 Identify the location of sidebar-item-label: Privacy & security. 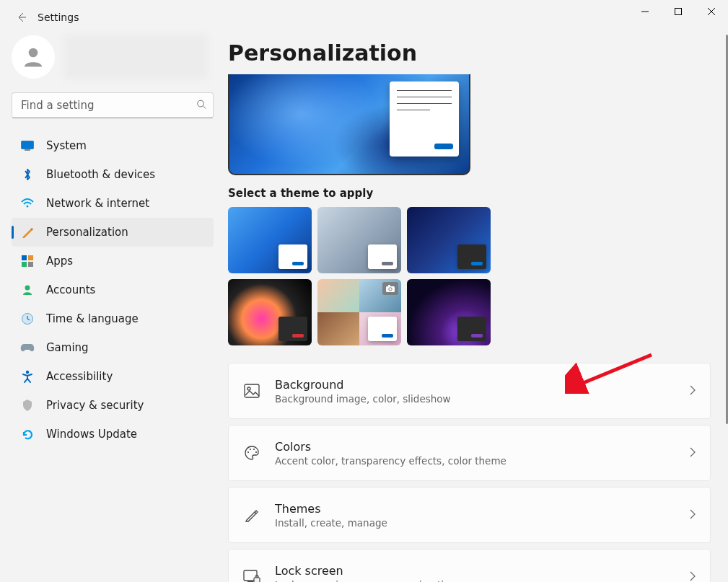
(95, 405).